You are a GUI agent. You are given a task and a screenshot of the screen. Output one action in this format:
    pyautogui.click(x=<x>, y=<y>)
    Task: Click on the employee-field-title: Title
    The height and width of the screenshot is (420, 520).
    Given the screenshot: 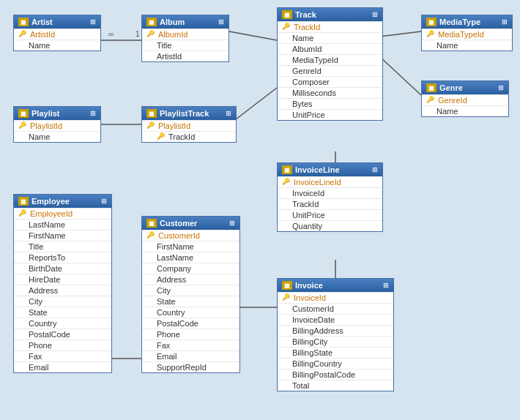 What is the action you would take?
    pyautogui.click(x=63, y=246)
    